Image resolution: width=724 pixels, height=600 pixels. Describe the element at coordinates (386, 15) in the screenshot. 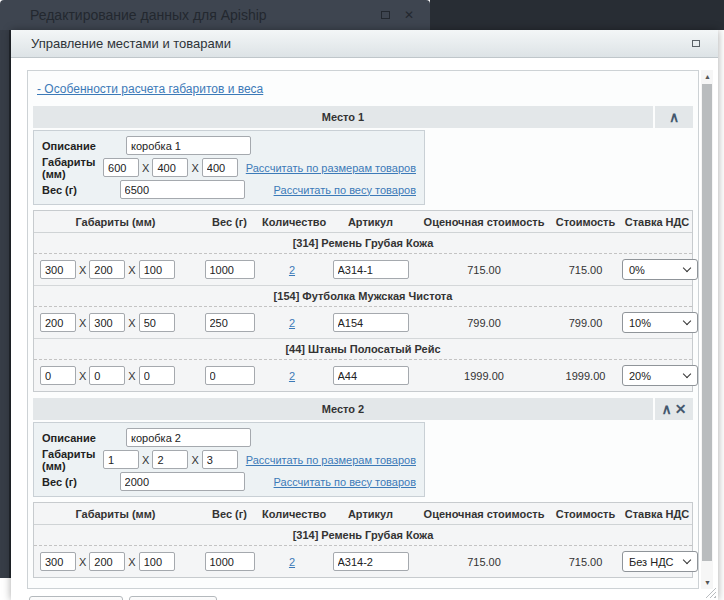

I see `maximize-icon` at that location.